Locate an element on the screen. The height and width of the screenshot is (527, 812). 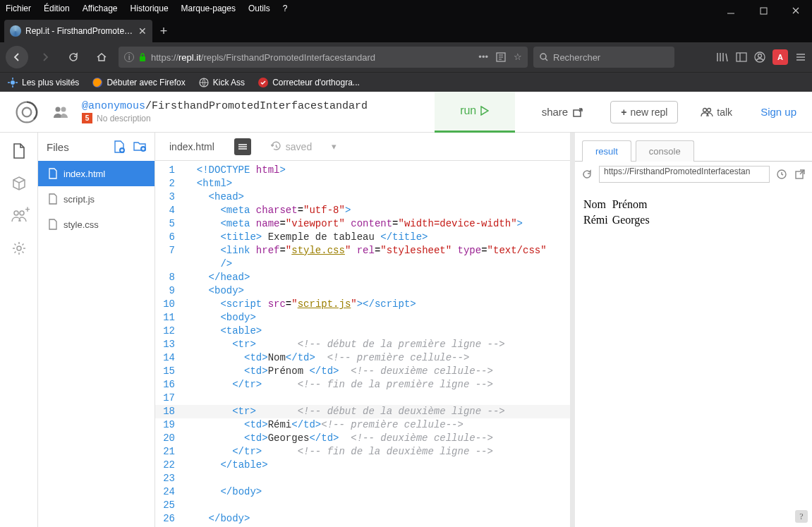
talk-label: talk is located at coordinates (725, 112).